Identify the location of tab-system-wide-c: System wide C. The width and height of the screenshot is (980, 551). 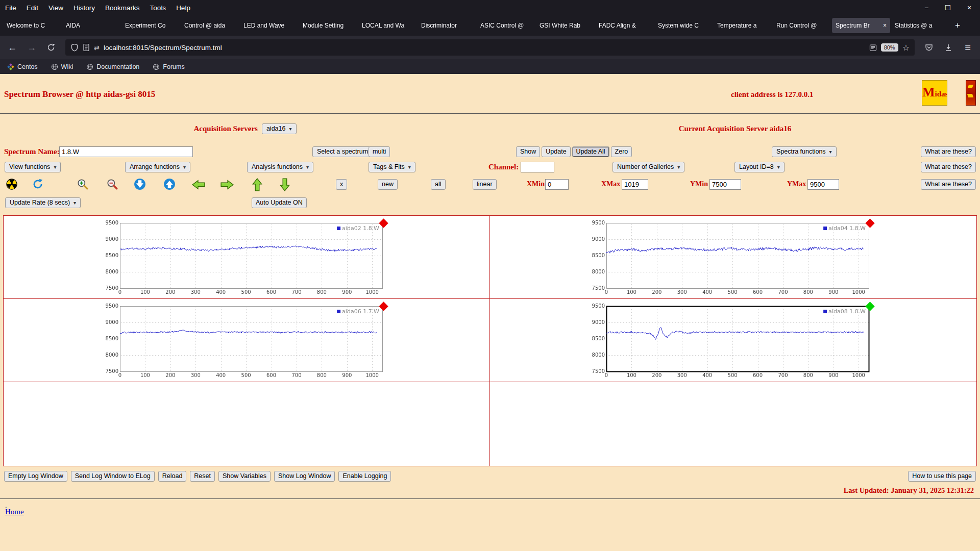
(683, 26).